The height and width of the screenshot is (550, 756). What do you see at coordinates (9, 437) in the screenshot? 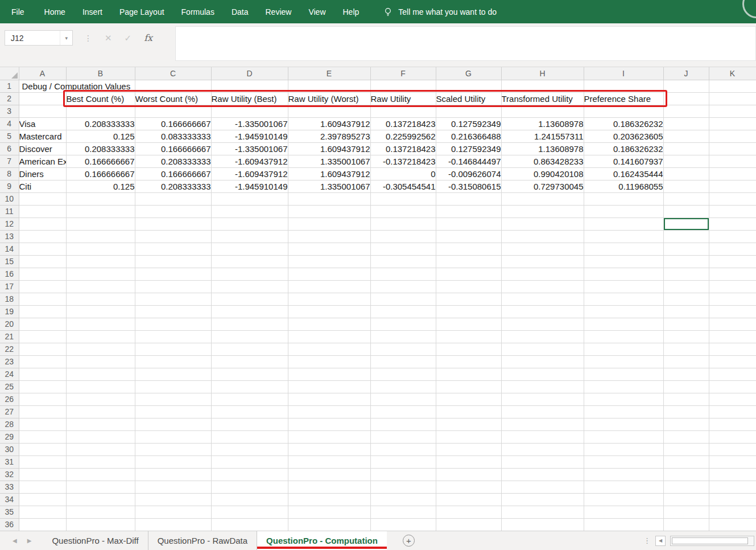
I see `row-header-29: 29` at bounding box center [9, 437].